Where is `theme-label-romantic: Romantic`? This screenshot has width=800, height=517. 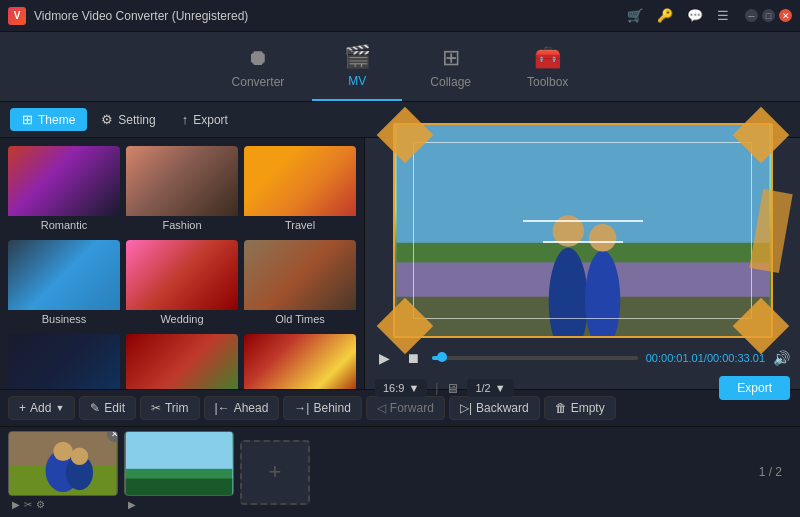 theme-label-romantic: Romantic is located at coordinates (64, 225).